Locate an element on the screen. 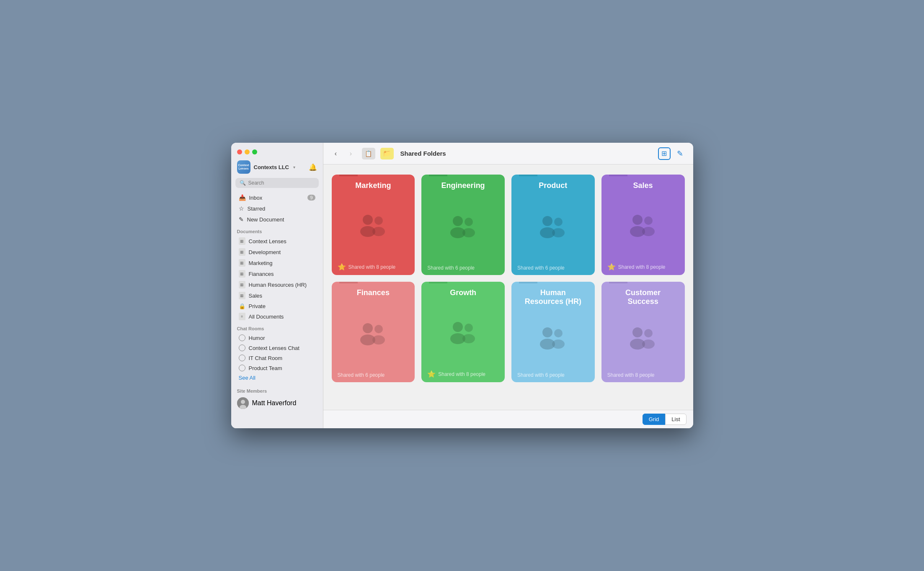 The width and height of the screenshot is (924, 571). sidebar-item-all-documents: ≡ All Documents is located at coordinates (277, 316).